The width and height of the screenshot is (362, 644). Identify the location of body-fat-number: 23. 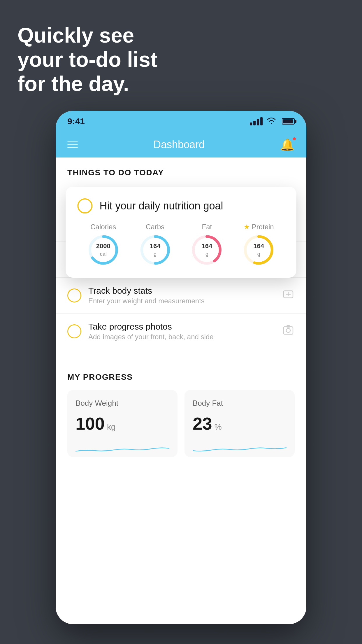
(202, 424).